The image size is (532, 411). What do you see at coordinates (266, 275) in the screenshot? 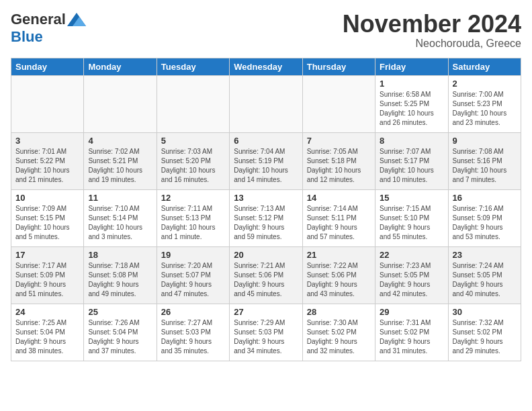
I see `calendar-cell: 20Sunrise: 7:21 AMSunset: 5:06 PMDayligh…` at bounding box center [266, 275].